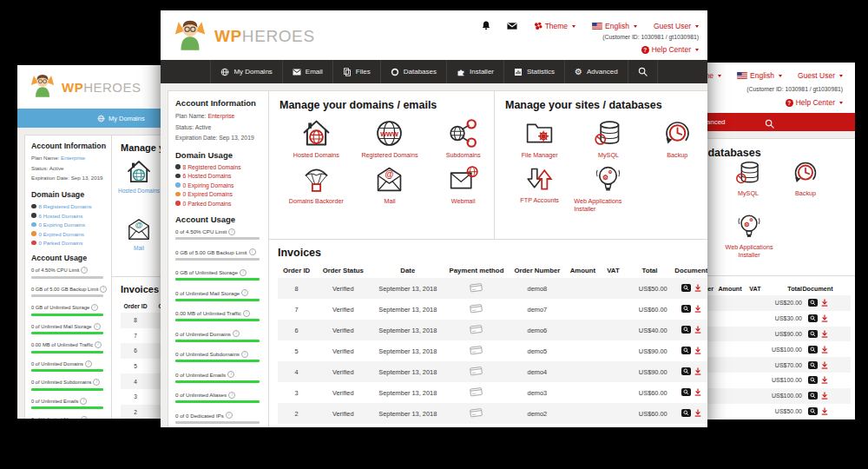 The height and width of the screenshot is (469, 868). I want to click on manage-item-web-applications-installer: ⚙ ⚙ Web Applications Installer, so click(749, 235).